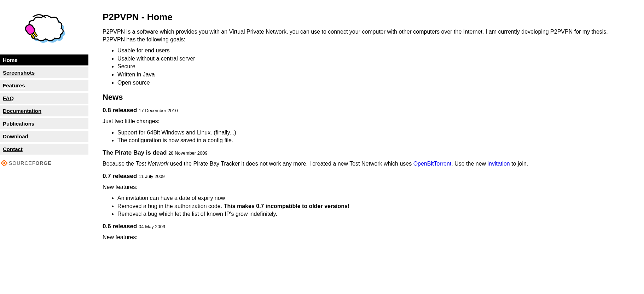  What do you see at coordinates (152, 176) in the screenshot?
I see `news-item-date: 11 July 2009` at bounding box center [152, 176].